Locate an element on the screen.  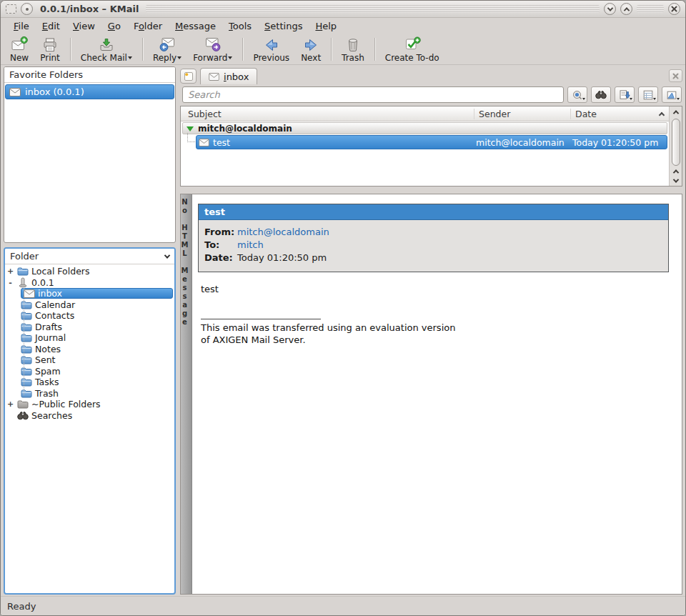
tab-bar: inbox is located at coordinates (432, 76).